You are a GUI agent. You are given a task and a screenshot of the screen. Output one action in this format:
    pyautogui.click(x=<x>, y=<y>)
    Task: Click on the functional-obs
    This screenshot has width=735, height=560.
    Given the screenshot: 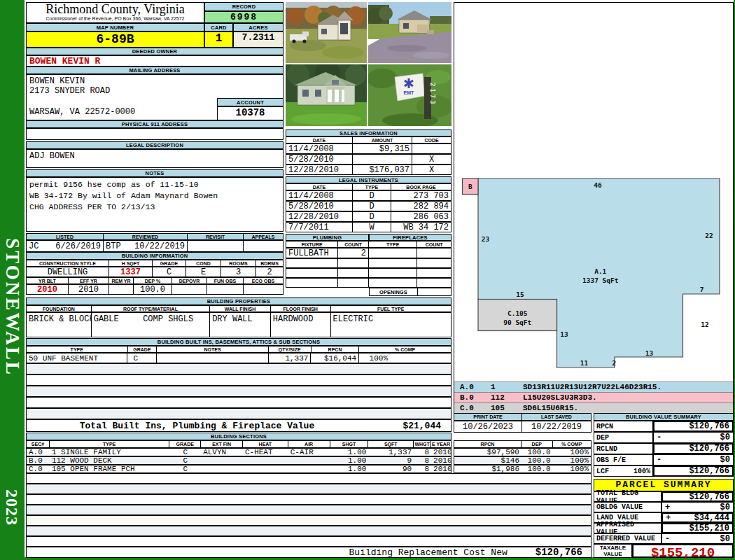 What is the action you would take?
    pyautogui.click(x=225, y=290)
    